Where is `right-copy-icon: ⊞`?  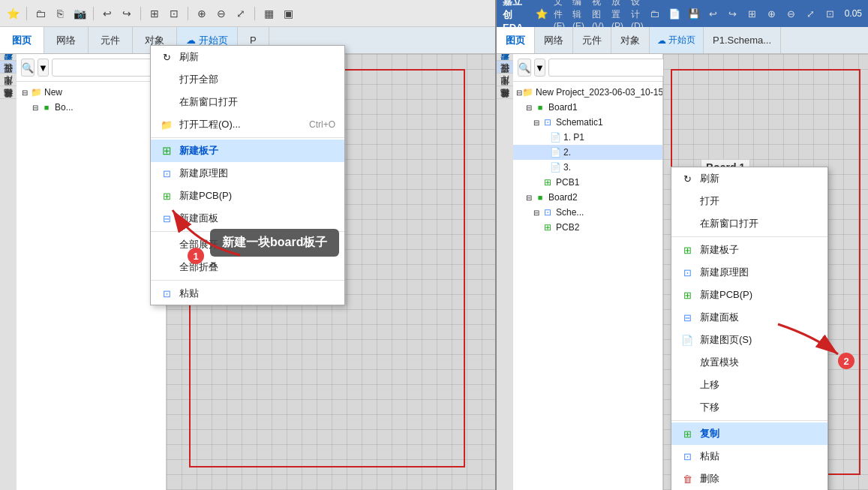
right-copy-icon: ⊞ is located at coordinates (687, 434).